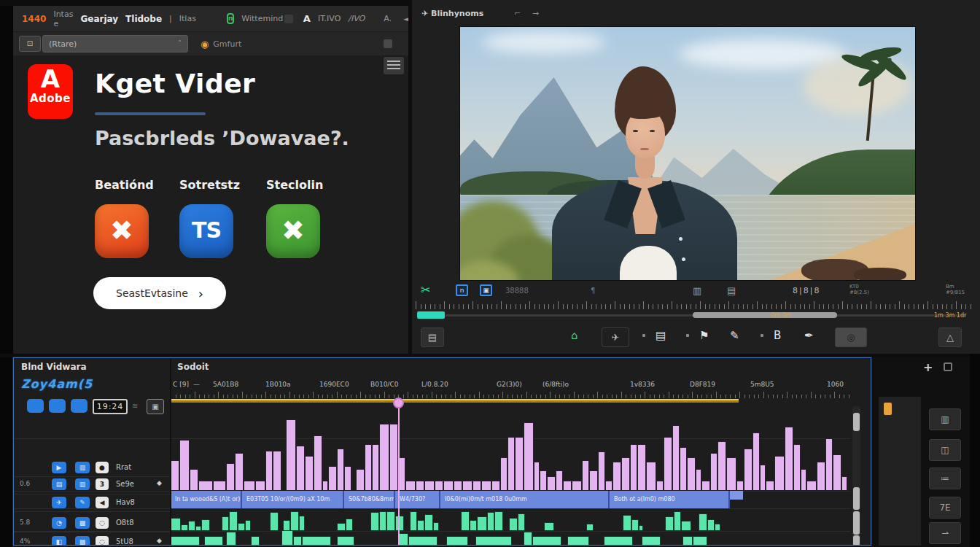 The width and height of the screenshot is (980, 547). What do you see at coordinates (388, 19) in the screenshot?
I see `menu-tail-icon: A.` at bounding box center [388, 19].